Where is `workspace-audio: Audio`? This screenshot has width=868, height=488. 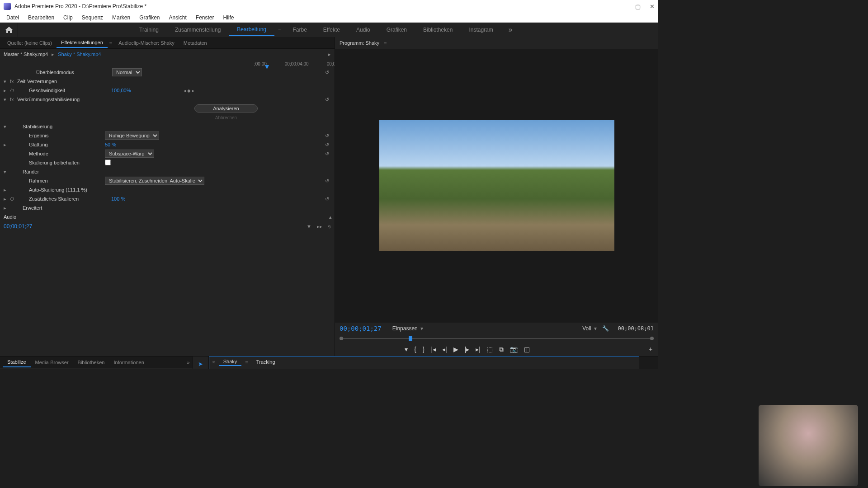
workspace-audio: Audio is located at coordinates (363, 30).